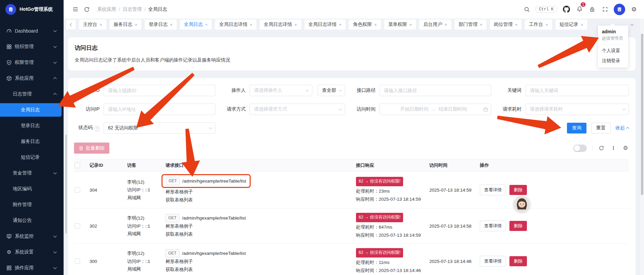 This screenshot has height=275, width=644. I want to click on user-avatar, so click(619, 9).